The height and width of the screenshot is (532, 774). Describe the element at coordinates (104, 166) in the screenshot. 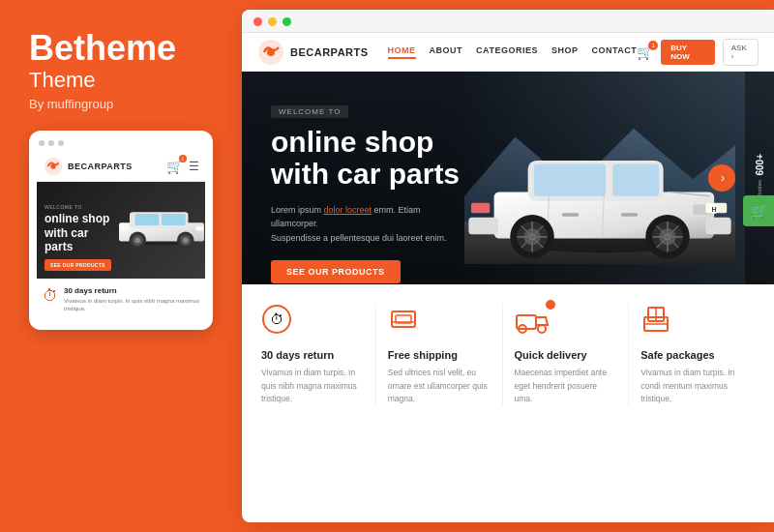

I see `mobile-logo: BECARPARTS` at that location.